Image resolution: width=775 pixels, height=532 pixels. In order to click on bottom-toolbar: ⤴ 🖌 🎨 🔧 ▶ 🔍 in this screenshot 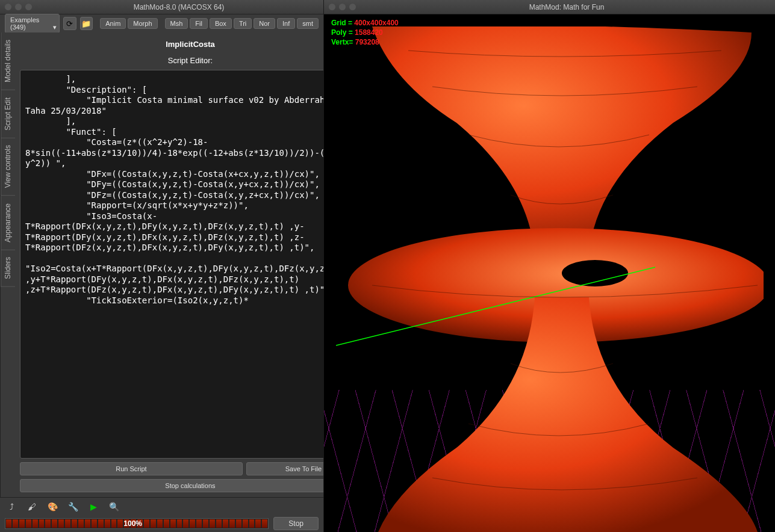, I will do `click(161, 506)`.